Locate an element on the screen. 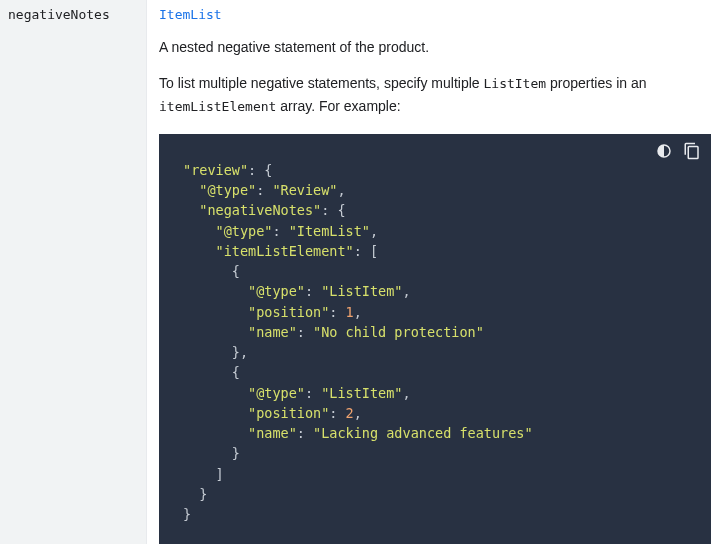 This screenshot has height=544, width=723. text: properties in an is located at coordinates (596, 83).